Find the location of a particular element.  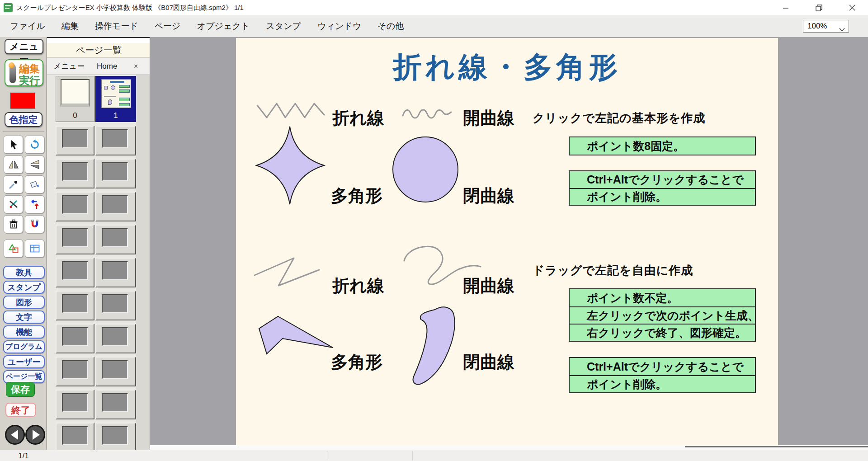

menu-item-1: 編集 is located at coordinates (70, 26).